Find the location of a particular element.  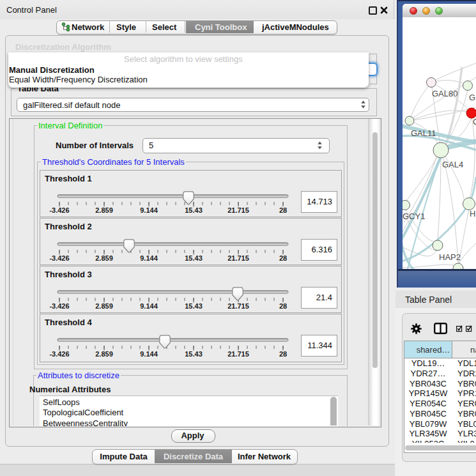

svg-text: GCY1 is located at coordinates (414, 216).